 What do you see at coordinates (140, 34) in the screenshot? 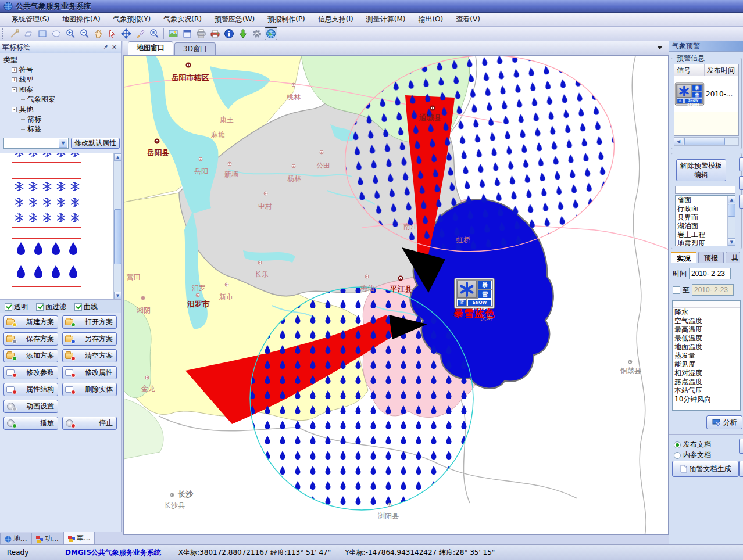
I see `brush-icon` at bounding box center [140, 34].